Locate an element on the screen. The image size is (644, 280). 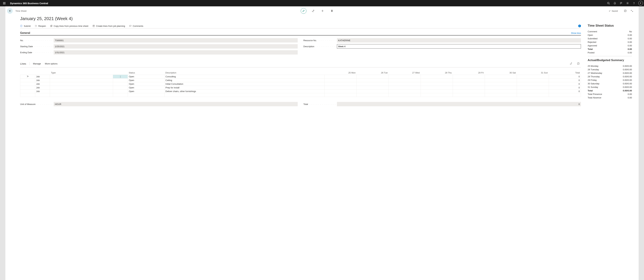
lines-expand-icon is located at coordinates (578, 64).